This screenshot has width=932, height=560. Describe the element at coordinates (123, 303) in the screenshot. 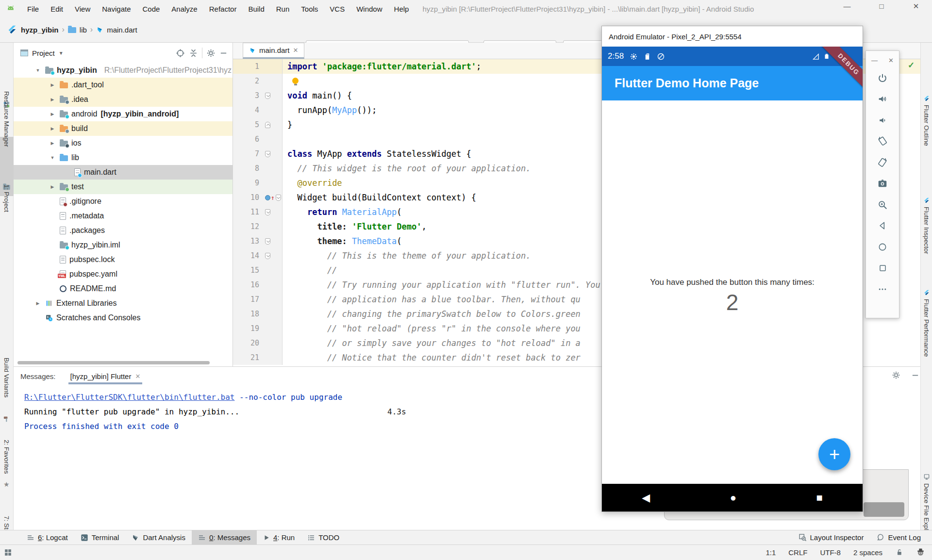

I see `tree-row-external-libraries: ▶External Libraries` at that location.